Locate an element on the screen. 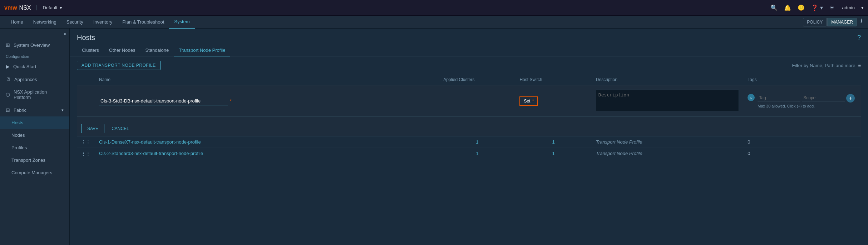  tabs-bar: Clusters Other Nodes Standalone Transpor… is located at coordinates (469, 51).